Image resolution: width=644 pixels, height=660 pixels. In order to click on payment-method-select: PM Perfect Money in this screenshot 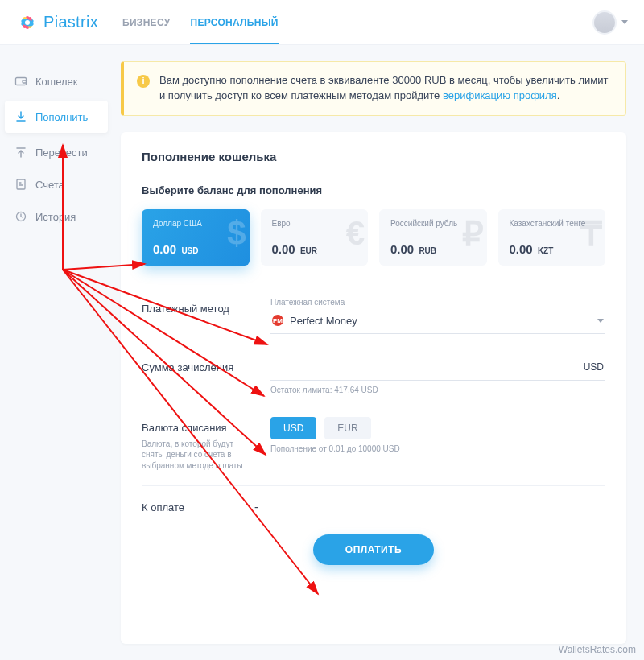, I will do `click(438, 322)`.